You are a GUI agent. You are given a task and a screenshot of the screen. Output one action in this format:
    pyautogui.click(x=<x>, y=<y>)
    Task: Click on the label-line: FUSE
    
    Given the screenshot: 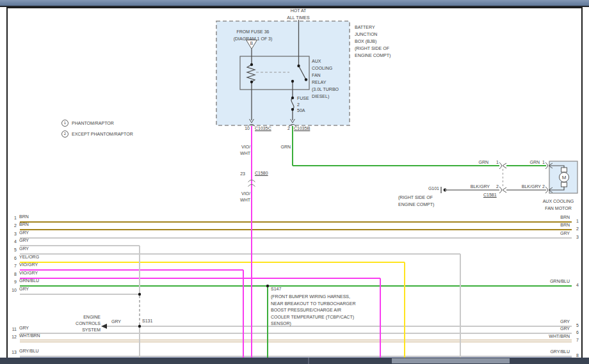 What is the action you would take?
    pyautogui.click(x=303, y=99)
    